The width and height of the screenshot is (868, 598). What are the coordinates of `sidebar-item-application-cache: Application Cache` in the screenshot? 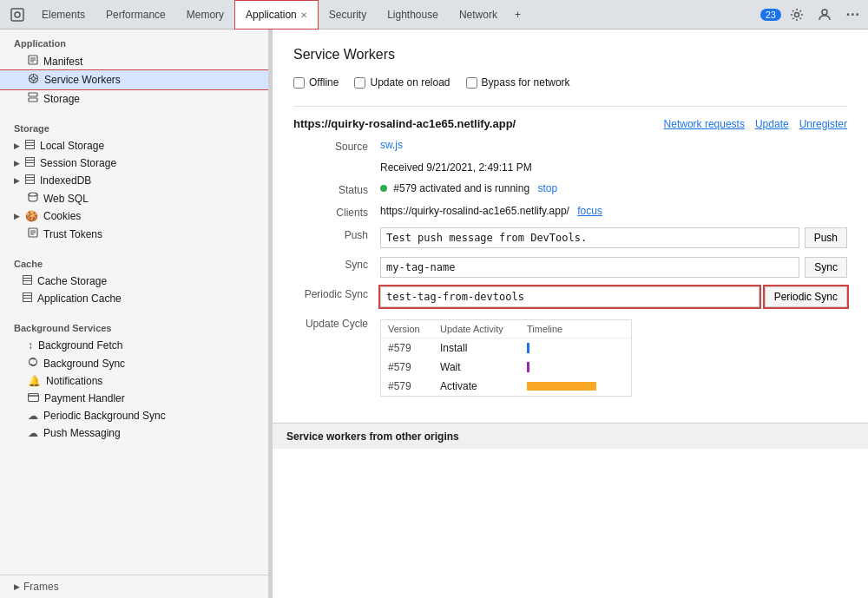 It's located at (134, 299).